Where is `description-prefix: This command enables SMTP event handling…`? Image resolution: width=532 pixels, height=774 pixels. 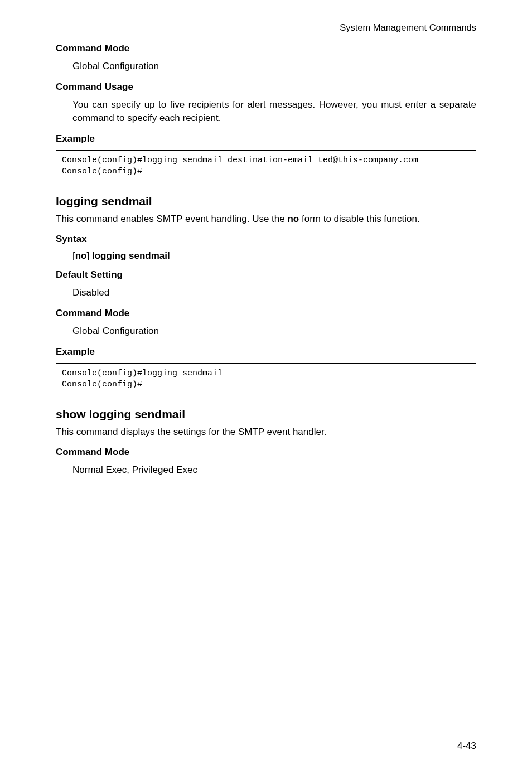 description-prefix: This command enables SMTP event handling… is located at coordinates (172, 219).